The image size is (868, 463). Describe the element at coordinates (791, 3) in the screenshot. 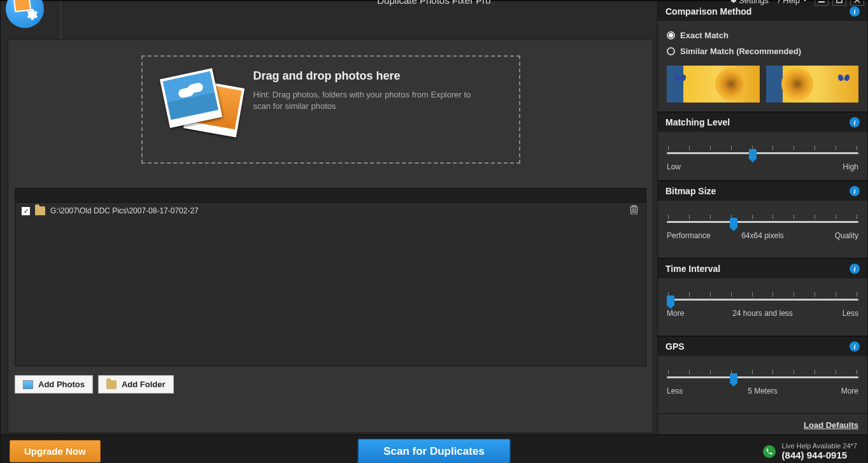

I see `help-label: Help` at that location.